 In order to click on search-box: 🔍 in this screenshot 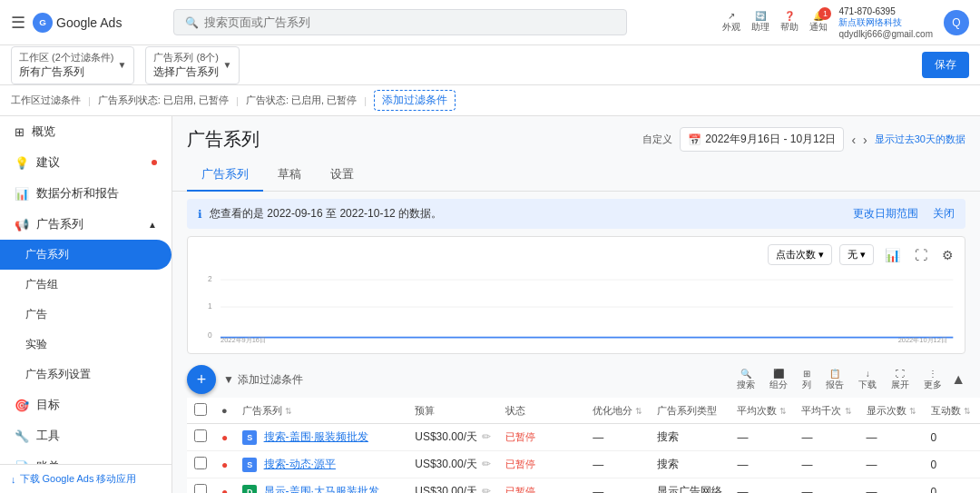, I will do `click(400, 22)`.